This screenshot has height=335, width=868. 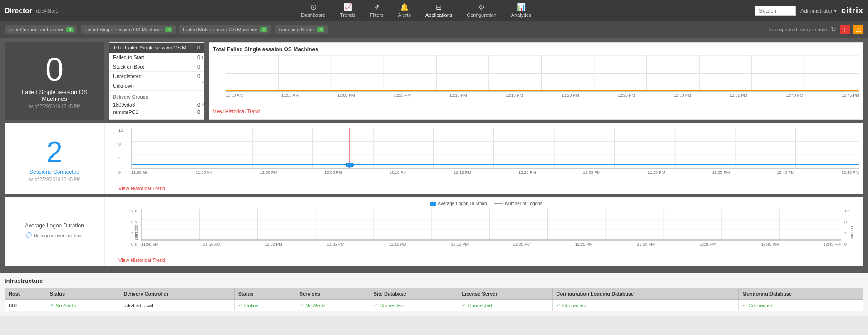 I want to click on cell-dc: ddc4.xd.local, so click(x=177, y=305).